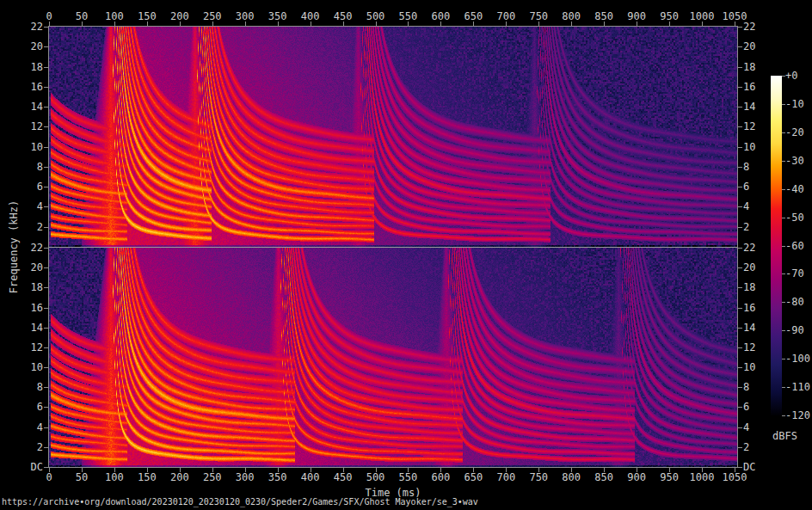  I want to click on colorbar-tick-label: -90, so click(795, 330).